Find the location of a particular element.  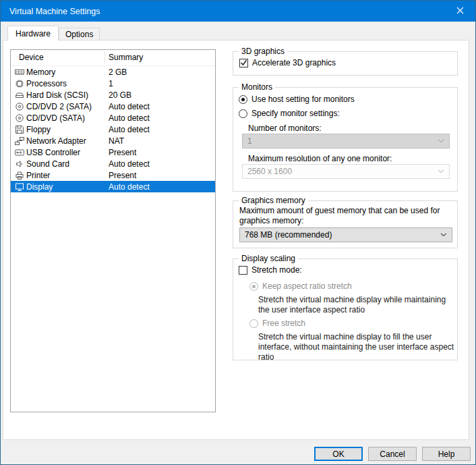

device-summary: 2 GB is located at coordinates (117, 72).